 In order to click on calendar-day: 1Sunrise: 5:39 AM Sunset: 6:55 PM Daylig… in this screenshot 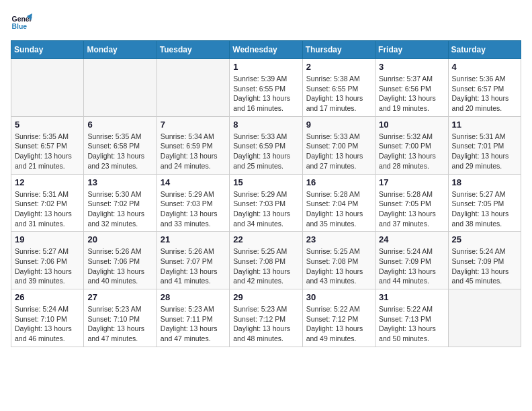, I will do `click(266, 88)`.